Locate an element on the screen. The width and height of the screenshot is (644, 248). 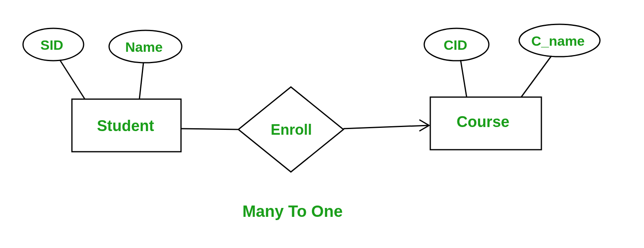
student-label: Student is located at coordinates (125, 126).